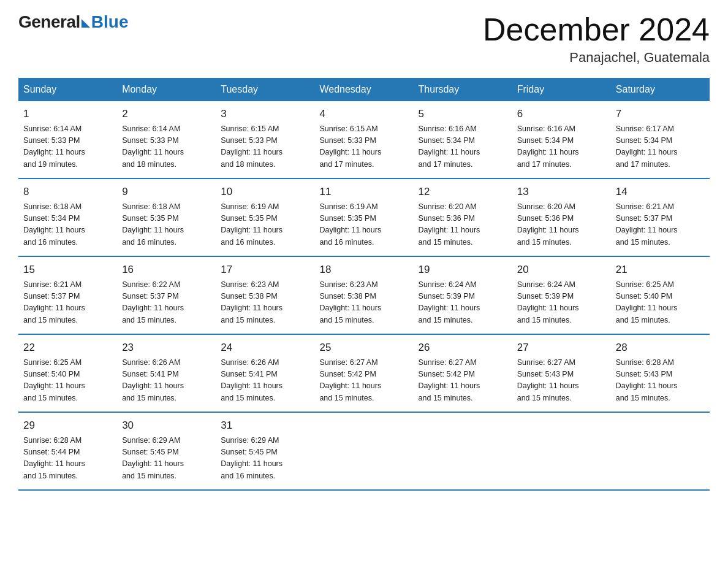 The image size is (728, 563). What do you see at coordinates (661, 270) in the screenshot?
I see `day-number: 21` at bounding box center [661, 270].